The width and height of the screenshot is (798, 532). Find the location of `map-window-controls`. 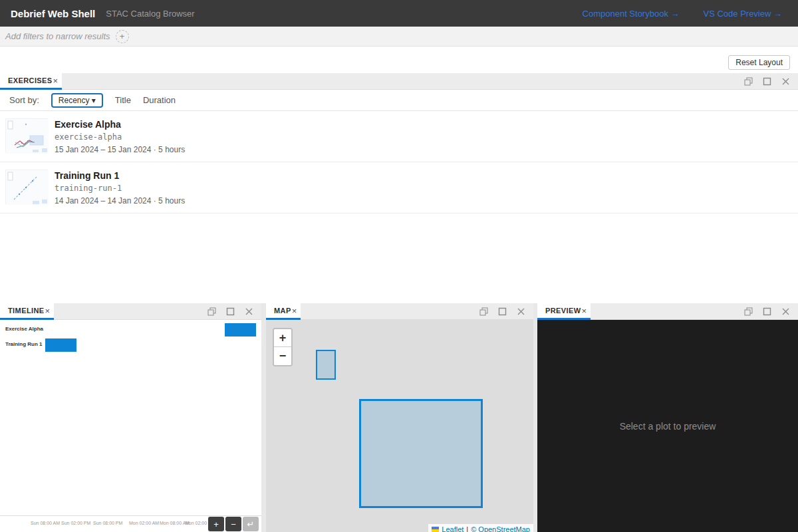

map-window-controls is located at coordinates (507, 311).